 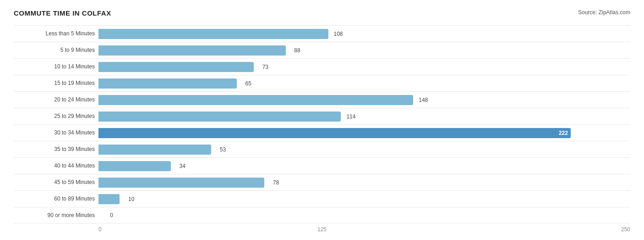 I want to click on bar-value-label: 0, so click(x=112, y=215).